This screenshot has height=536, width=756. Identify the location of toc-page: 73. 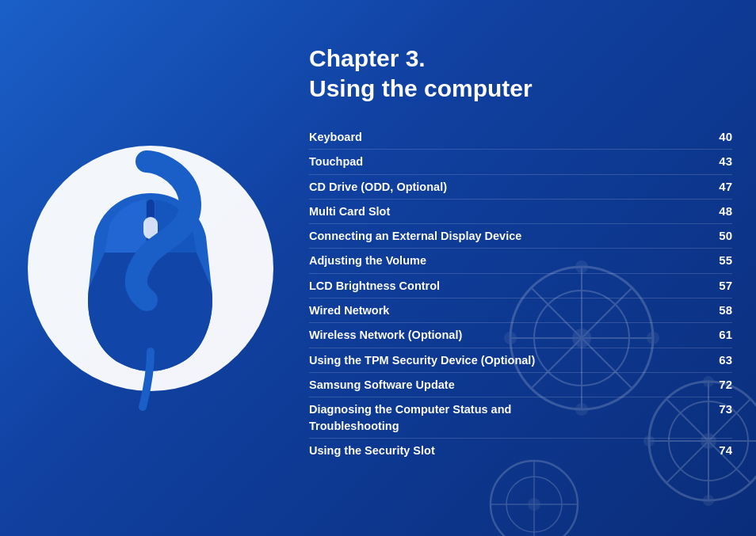
(720, 409).